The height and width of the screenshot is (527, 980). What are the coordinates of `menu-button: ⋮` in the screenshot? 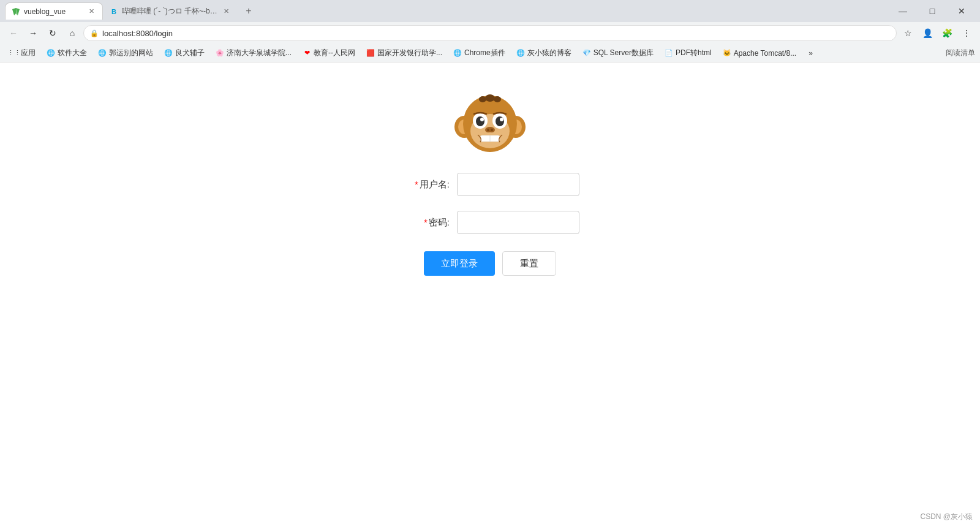 It's located at (967, 33).